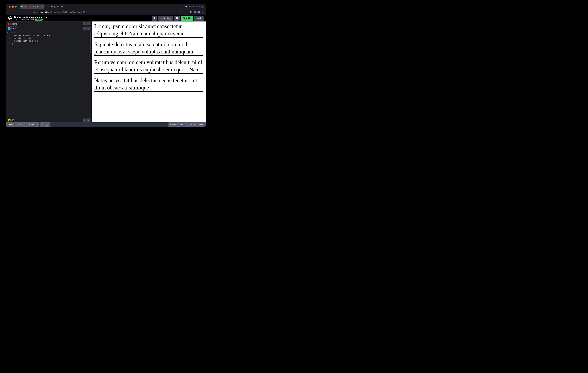 The width and height of the screenshot is (588, 373). Describe the element at coordinates (106, 12) in the screenshot. I see `browser-nav-bar: ← → ⟳ https://codepen.io/collinsworth/pe…` at that location.